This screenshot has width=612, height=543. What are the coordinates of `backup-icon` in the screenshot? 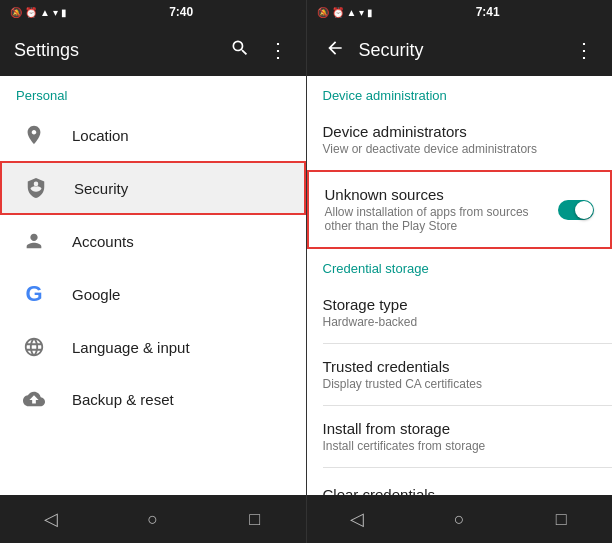 It's located at (34, 399).